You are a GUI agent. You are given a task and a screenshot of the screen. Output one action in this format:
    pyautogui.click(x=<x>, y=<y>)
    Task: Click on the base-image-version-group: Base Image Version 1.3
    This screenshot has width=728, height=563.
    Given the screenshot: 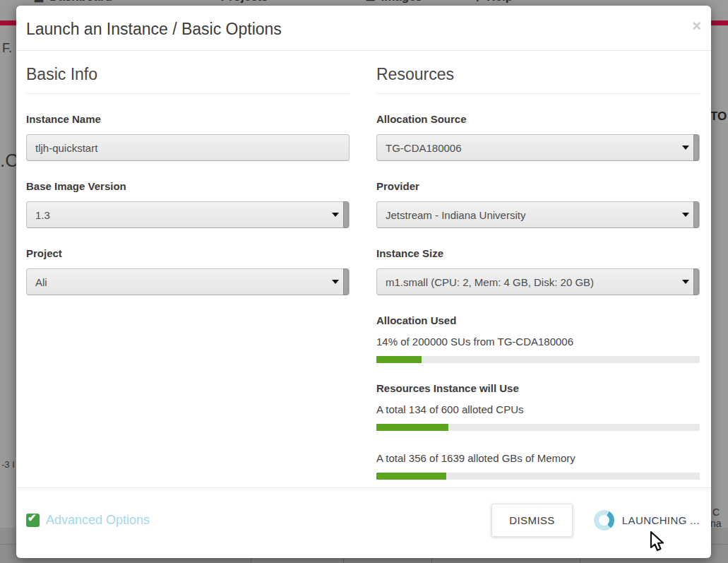 What is the action you would take?
    pyautogui.click(x=188, y=204)
    